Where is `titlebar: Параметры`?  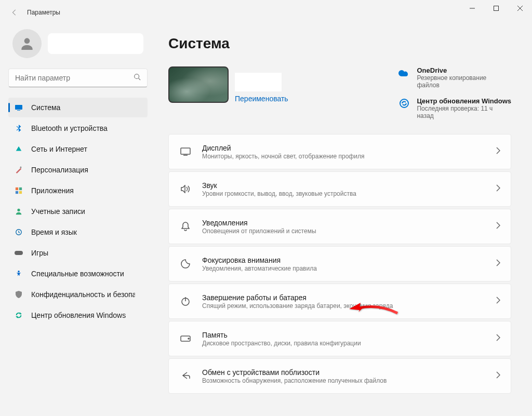 titlebar: Параметры is located at coordinates (266, 12).